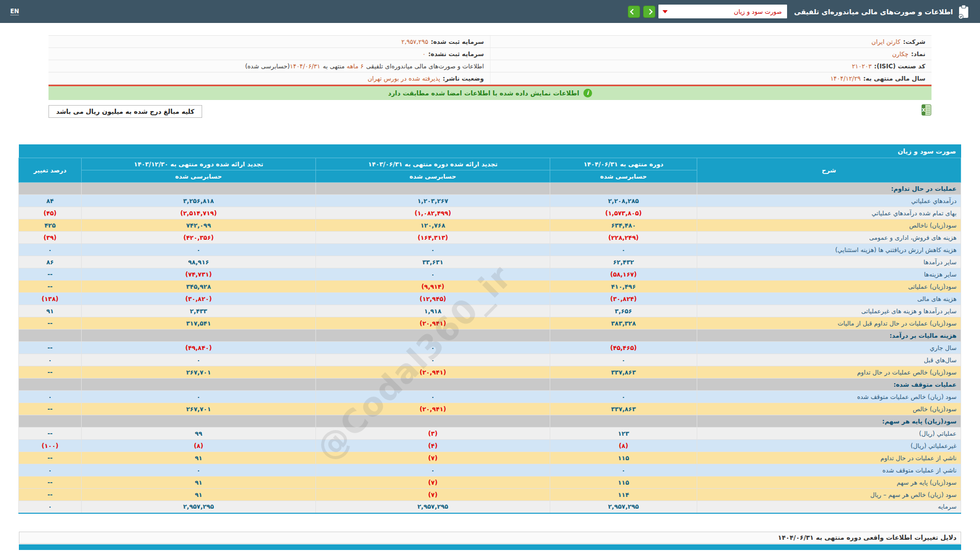 The height and width of the screenshot is (551, 980). What do you see at coordinates (588, 93) in the screenshot?
I see `info-icon: i` at bounding box center [588, 93].